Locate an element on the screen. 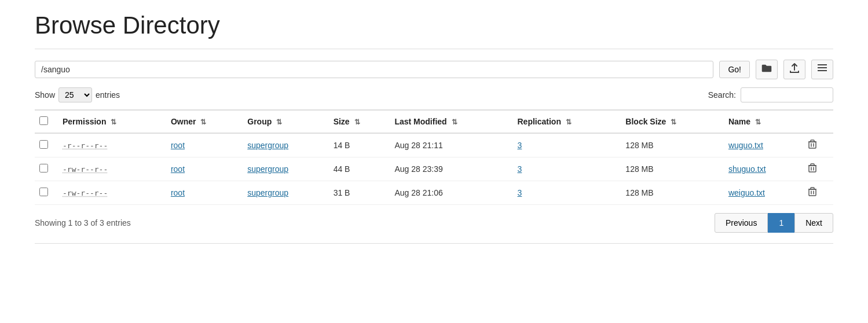  owner-link-0: root is located at coordinates (178, 145).